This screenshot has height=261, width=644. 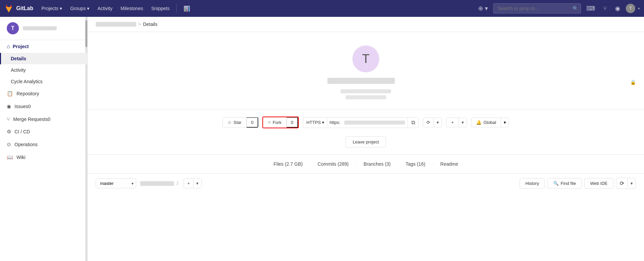 What do you see at coordinates (605, 9) in the screenshot?
I see `merge-requests-icon: ⑂` at bounding box center [605, 9].